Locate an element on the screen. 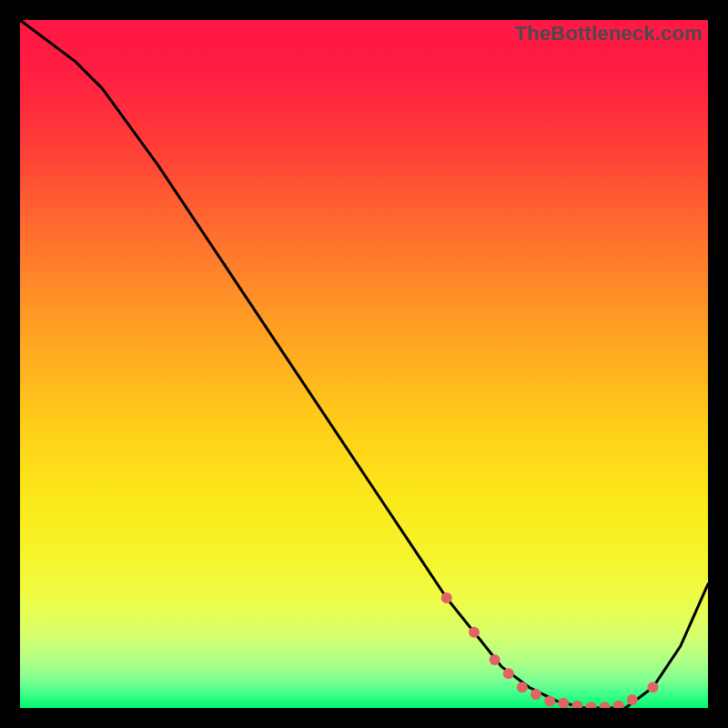 This screenshot has width=728, height=728. optimal-range-markers is located at coordinates (550, 650).